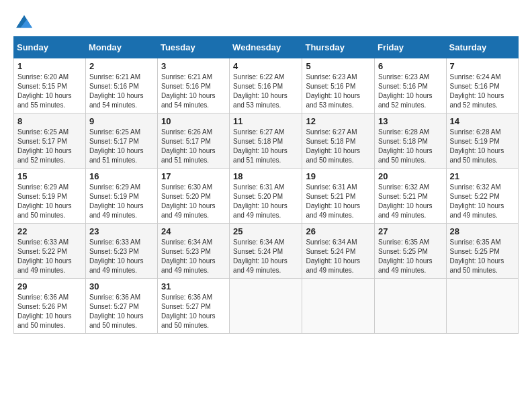  I want to click on day-number: 23, so click(122, 231).